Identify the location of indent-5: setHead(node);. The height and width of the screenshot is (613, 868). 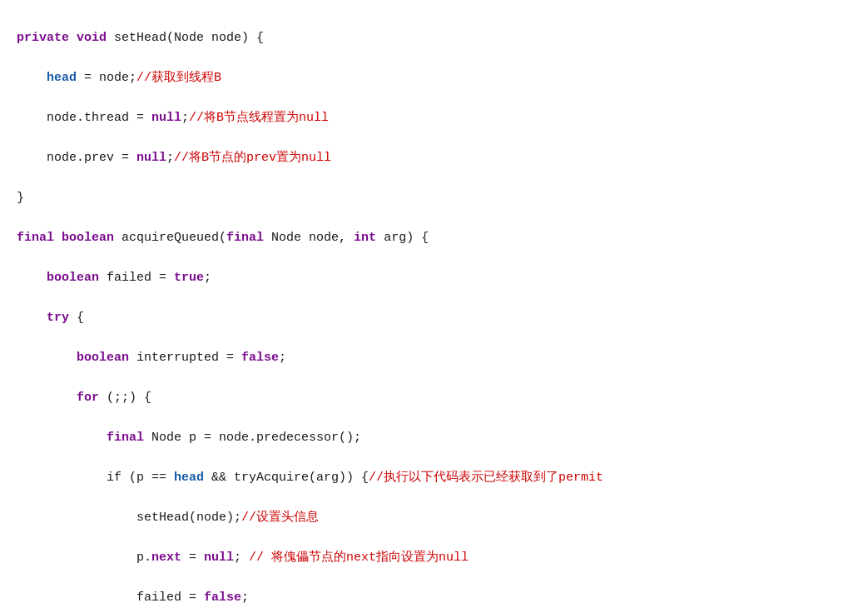
(129, 518).